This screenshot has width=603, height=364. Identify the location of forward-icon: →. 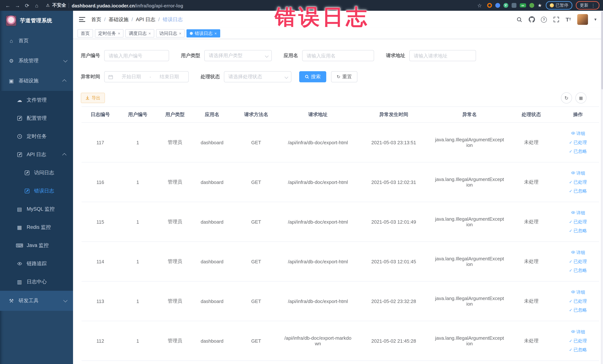
(18, 5).